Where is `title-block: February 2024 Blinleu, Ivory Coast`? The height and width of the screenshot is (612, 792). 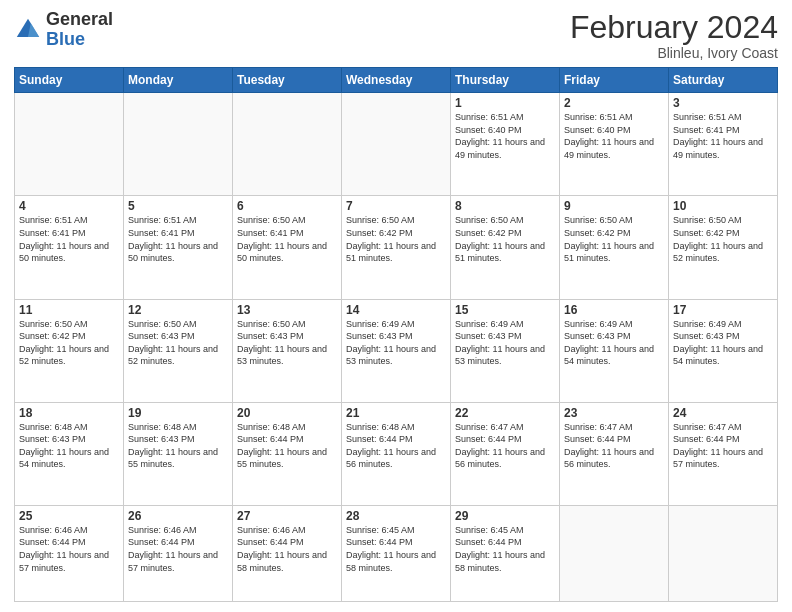 title-block: February 2024 Blinleu, Ivory Coast is located at coordinates (674, 36).